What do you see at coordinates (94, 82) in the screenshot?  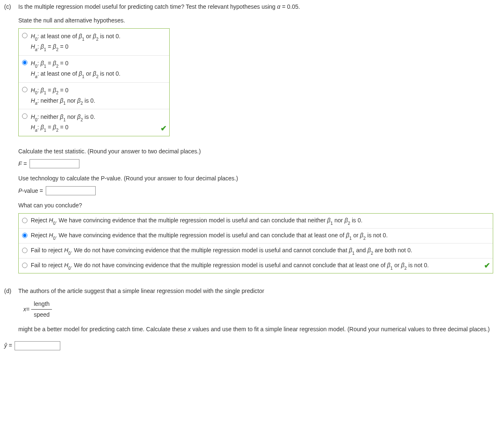 I see `hypotheses-answer-box: H0: at least one of β1 or β2 is not 0. H…` at bounding box center [94, 82].